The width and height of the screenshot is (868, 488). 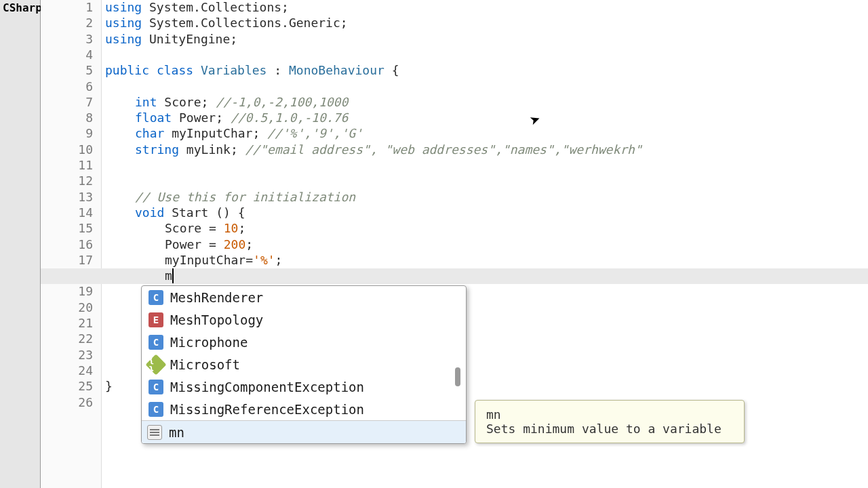 I want to click on line-number: 22, so click(x=73, y=339).